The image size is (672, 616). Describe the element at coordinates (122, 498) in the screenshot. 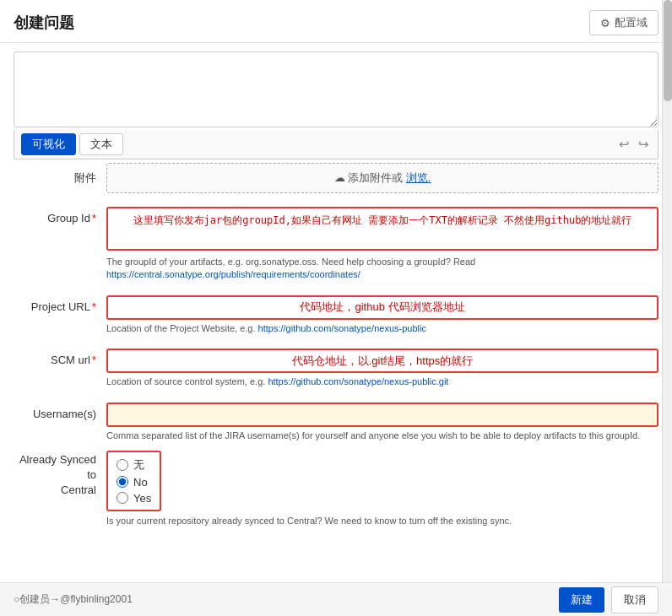

I see `sync-radio-yes` at that location.